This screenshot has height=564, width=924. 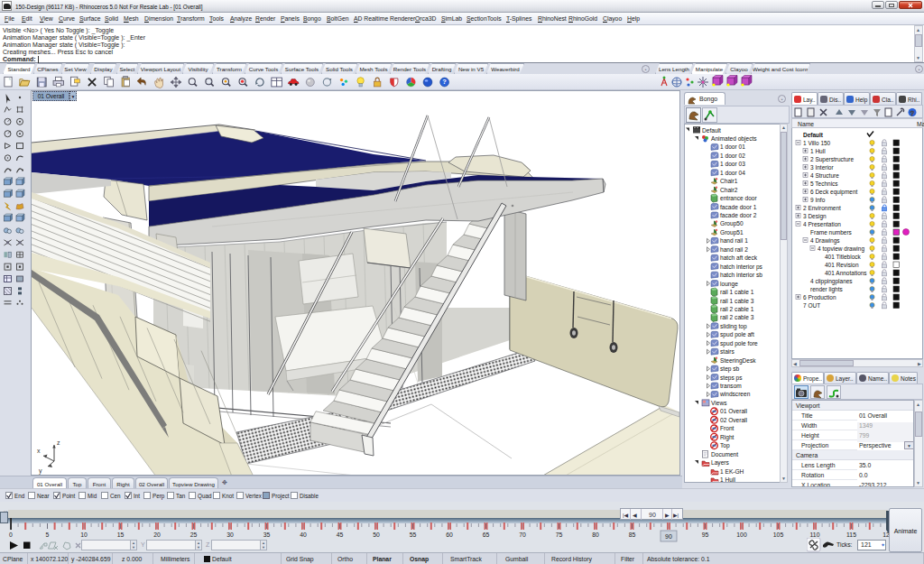 I want to click on svg-text: 45, so click(x=340, y=534).